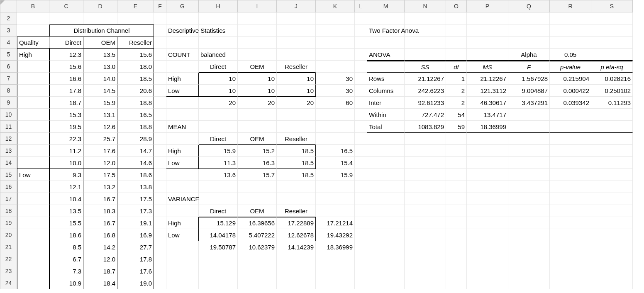  What do you see at coordinates (136, 211) in the screenshot?
I see `data-cell: 17.3` at bounding box center [136, 211].